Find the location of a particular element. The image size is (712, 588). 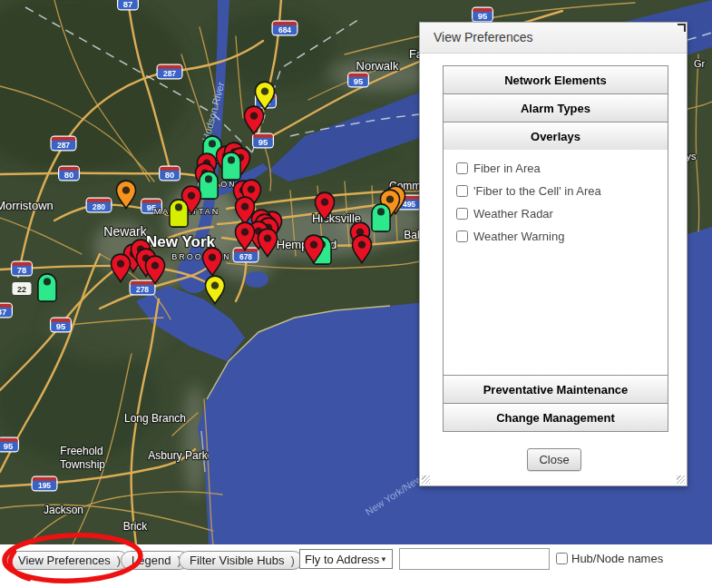

highway-shield: 78 is located at coordinates (22, 269).